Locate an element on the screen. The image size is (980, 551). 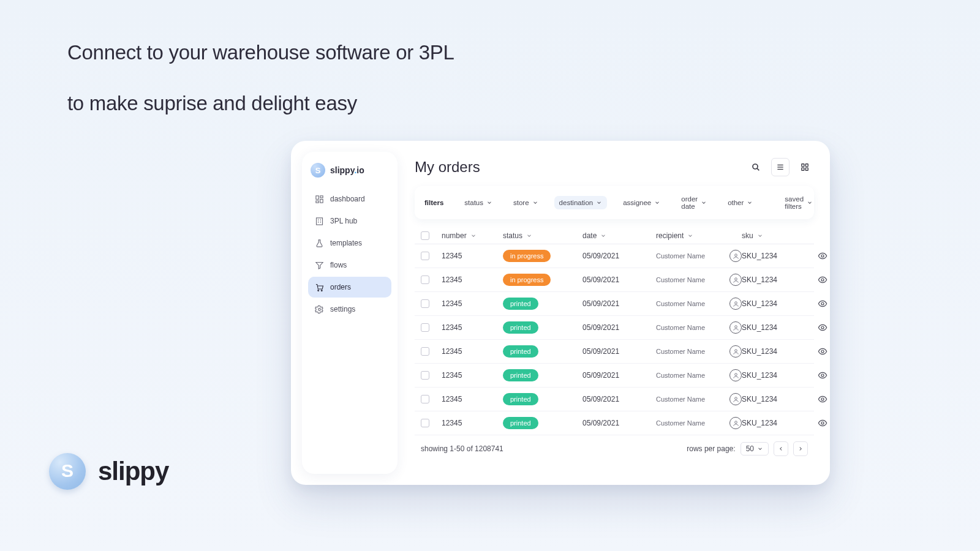
sidebar-brand: S slippy.io is located at coordinates (350, 170).